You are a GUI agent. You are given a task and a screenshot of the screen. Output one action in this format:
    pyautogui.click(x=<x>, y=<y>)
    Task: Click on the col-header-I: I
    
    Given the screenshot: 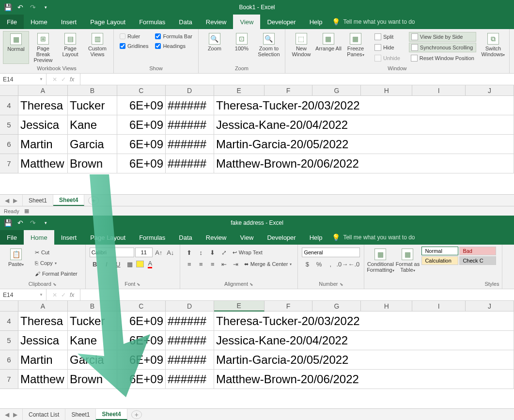 What is the action you would take?
    pyautogui.click(x=439, y=306)
    